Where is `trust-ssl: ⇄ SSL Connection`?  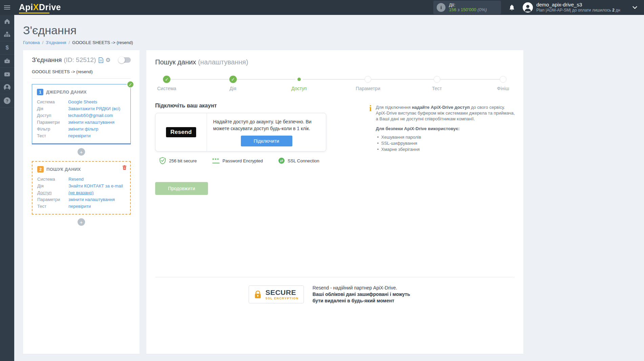 trust-ssl: ⇄ SSL Connection is located at coordinates (299, 161).